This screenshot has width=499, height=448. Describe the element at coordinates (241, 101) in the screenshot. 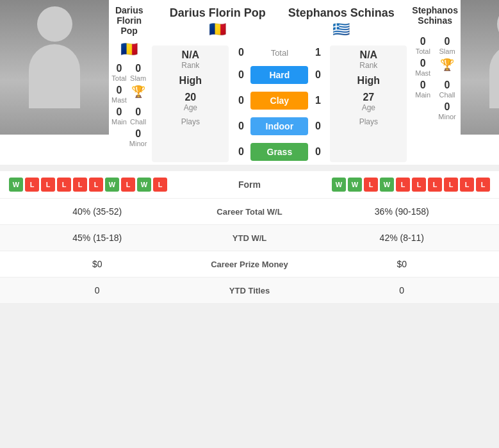

I see `p1-clay-score: 0` at that location.